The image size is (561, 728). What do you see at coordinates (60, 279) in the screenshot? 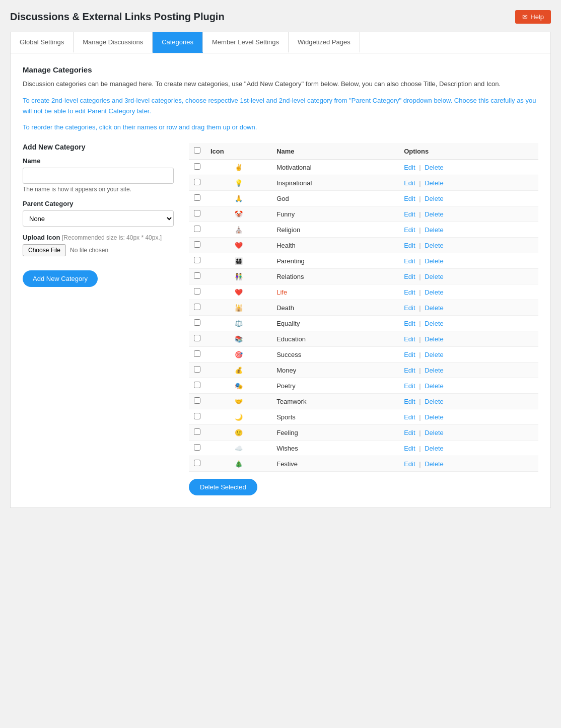
I see `add-new-category-button: Add New Category` at bounding box center [60, 279].